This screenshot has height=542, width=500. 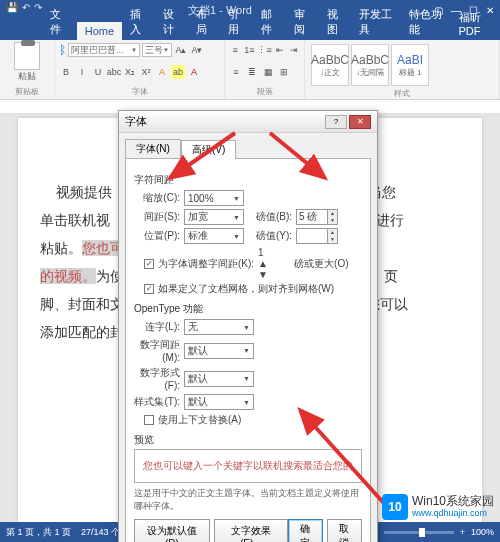 What do you see at coordinates (27, 92) in the screenshot?
I see `clipboard-group-label: 剪贴板` at bounding box center [27, 92].